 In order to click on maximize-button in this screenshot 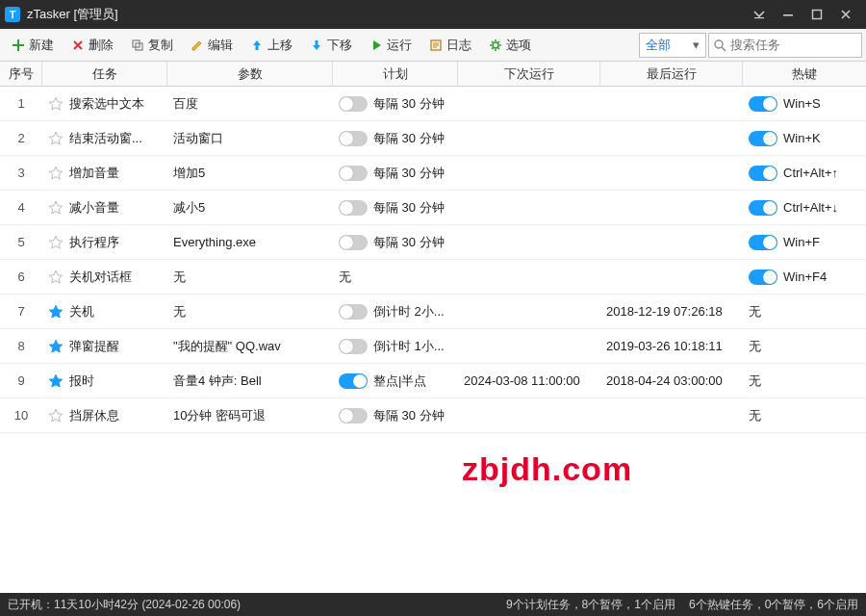, I will do `click(817, 14)`.